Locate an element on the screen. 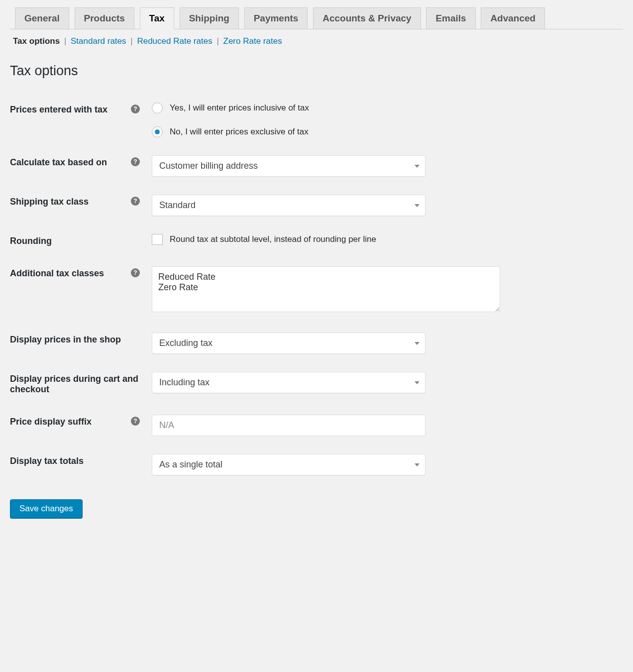 This screenshot has height=672, width=633. additional-tax-classes-label: Additional tax classes is located at coordinates (70, 274).